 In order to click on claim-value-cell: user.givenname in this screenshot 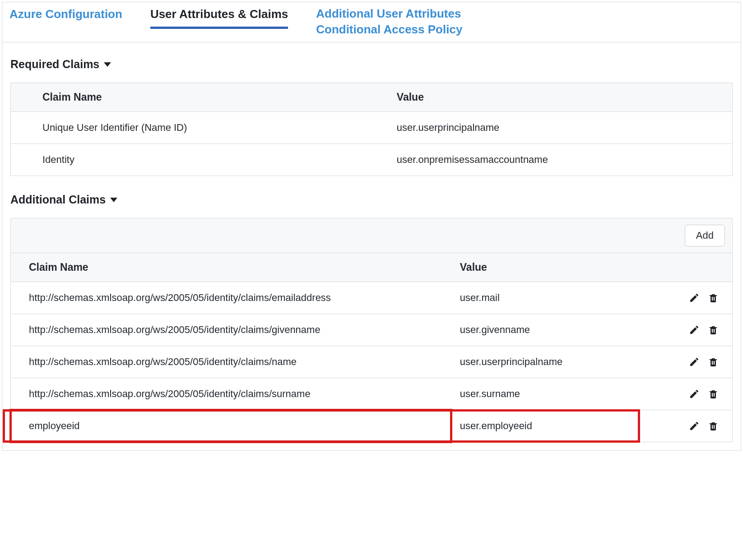, I will do `click(548, 330)`.